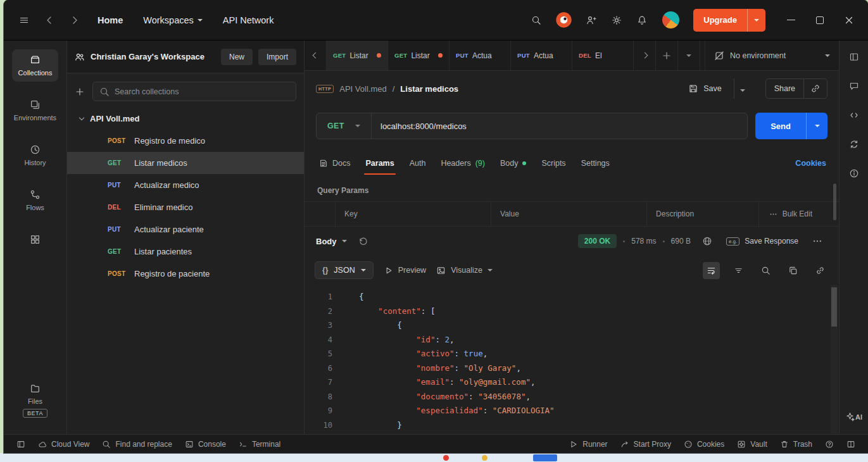 Image resolution: width=868 pixels, height=462 pixels. Describe the element at coordinates (829, 444) in the screenshot. I see `footer-help` at that location.